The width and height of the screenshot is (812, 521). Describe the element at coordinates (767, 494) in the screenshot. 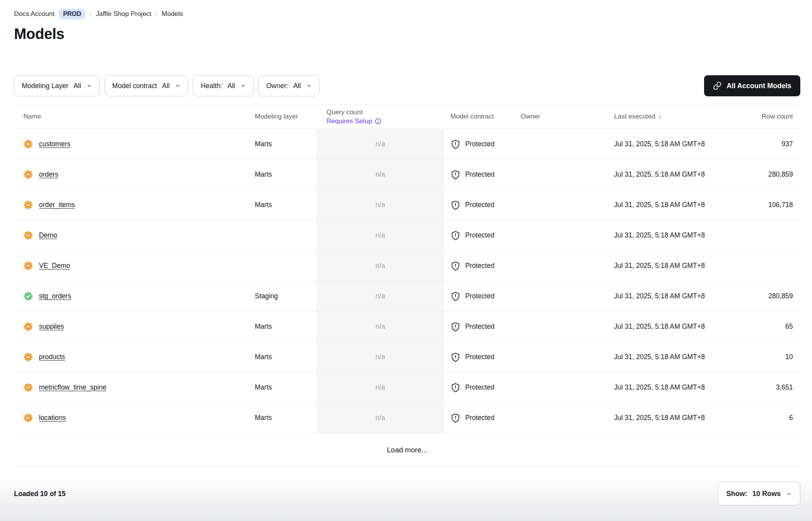

I see `show-rows-value: 10 Rows` at that location.